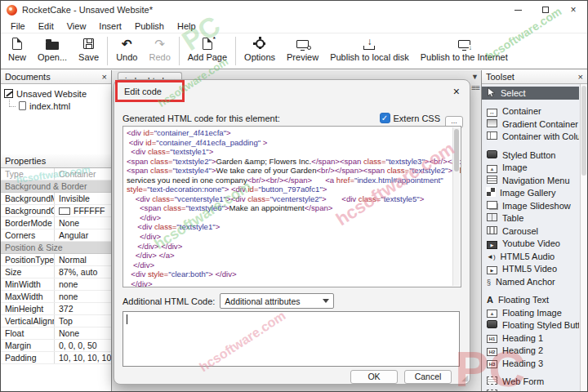 The image size is (588, 392). What do you see at coordinates (531, 137) in the screenshot?
I see `toolset-item-container-with-columns: Container with Columns` at bounding box center [531, 137].